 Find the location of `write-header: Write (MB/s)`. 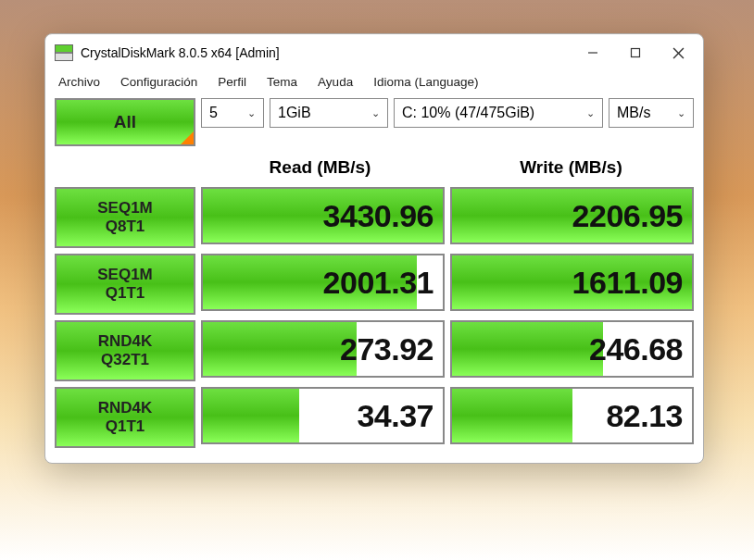

write-header: Write (MB/s) is located at coordinates (571, 168).